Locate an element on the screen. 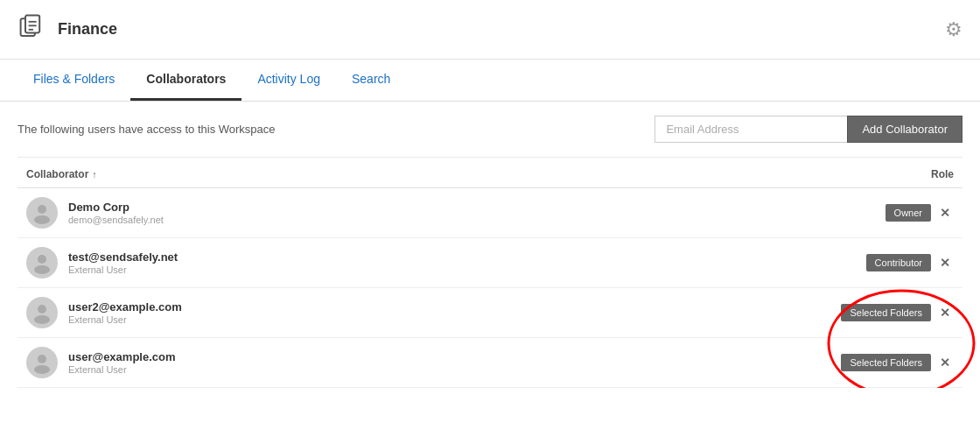  gear-icon: ⚙ is located at coordinates (954, 30).